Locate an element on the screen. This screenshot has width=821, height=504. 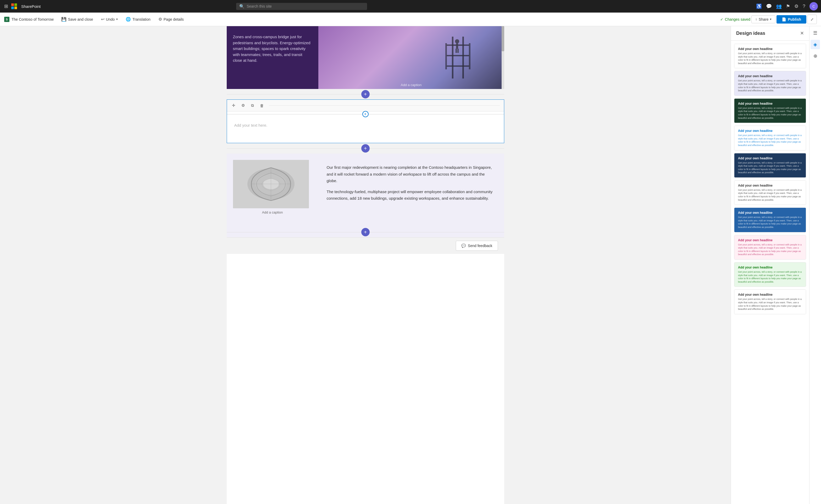
idea-subtext-2: Get your point across, tell a story, or … is located at coordinates (770, 113).